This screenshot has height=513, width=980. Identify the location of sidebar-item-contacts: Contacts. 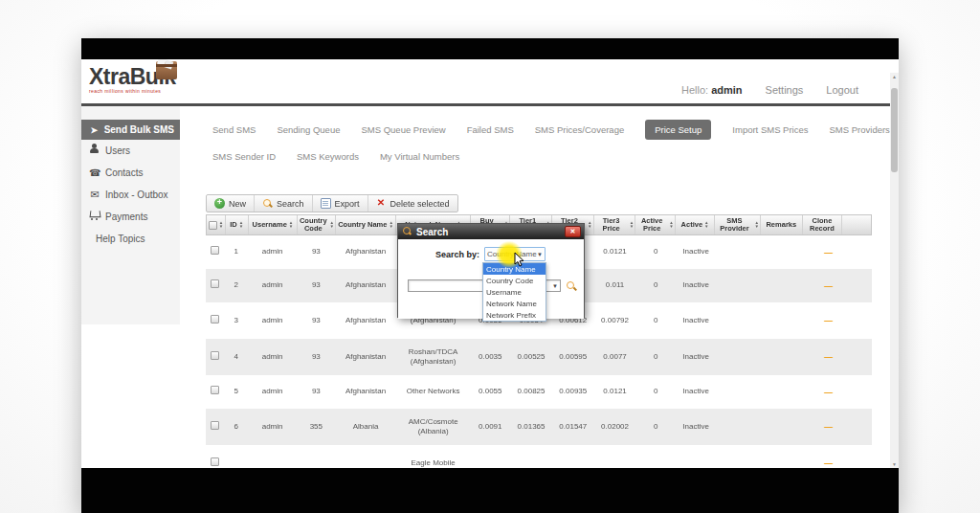
(130, 172).